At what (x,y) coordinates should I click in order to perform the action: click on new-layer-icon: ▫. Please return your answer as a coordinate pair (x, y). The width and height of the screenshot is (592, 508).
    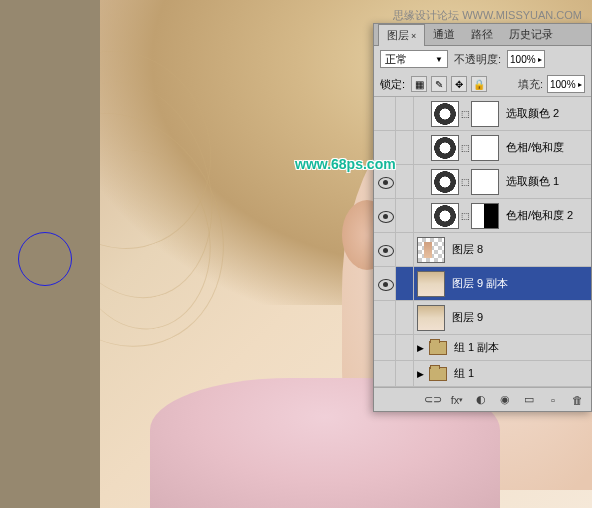
    Looking at the image, I should click on (553, 400).